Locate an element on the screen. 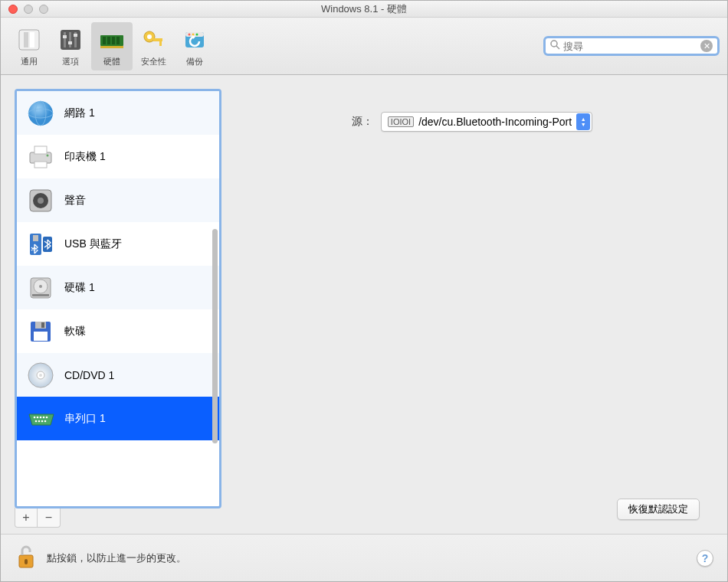  floppy-icon is located at coordinates (41, 332).